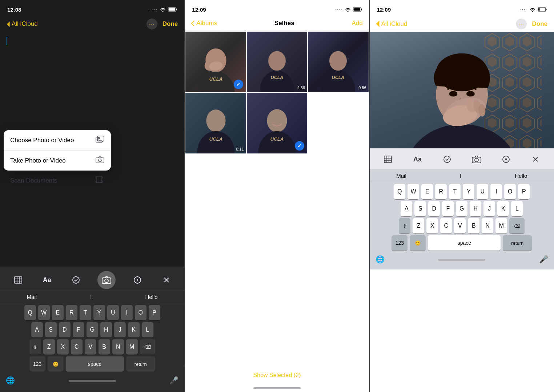 Image resolution: width=554 pixels, height=392 pixels. Describe the element at coordinates (400, 192) in the screenshot. I see `key-q-3: Q` at that location.